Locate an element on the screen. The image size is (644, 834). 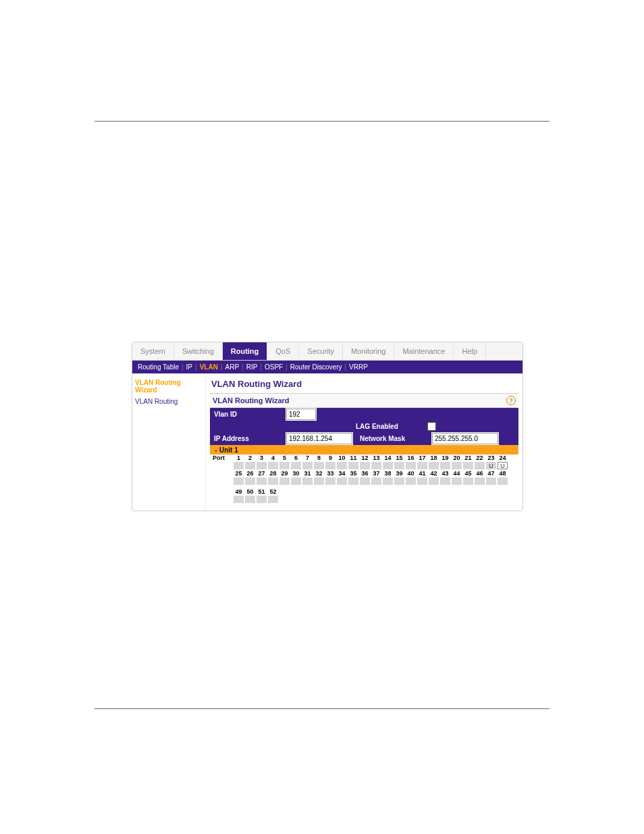
port-num: 25 is located at coordinates (239, 473).